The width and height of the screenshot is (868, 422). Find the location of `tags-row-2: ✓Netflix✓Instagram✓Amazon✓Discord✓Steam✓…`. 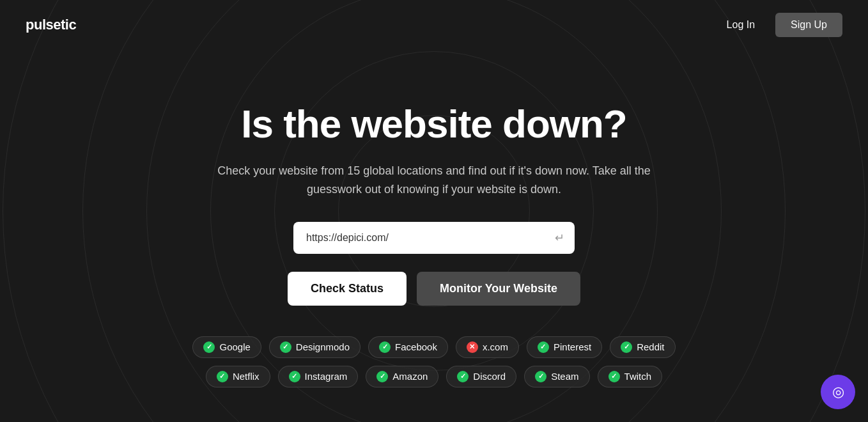

tags-row-2: ✓Netflix✓Instagram✓Amazon✓Discord✓Steam✓… is located at coordinates (434, 377).